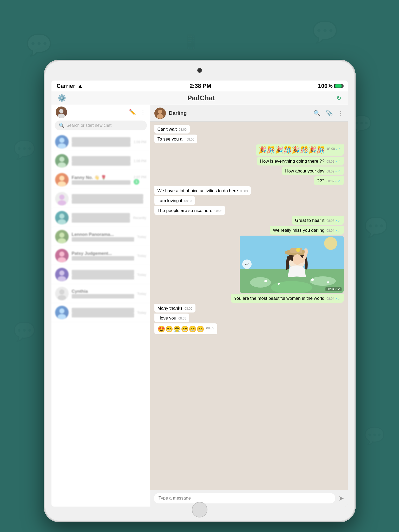 This screenshot has height=532, width=399. Describe the element at coordinates (133, 112) in the screenshot. I see `compose-icon: ✏️` at that location.